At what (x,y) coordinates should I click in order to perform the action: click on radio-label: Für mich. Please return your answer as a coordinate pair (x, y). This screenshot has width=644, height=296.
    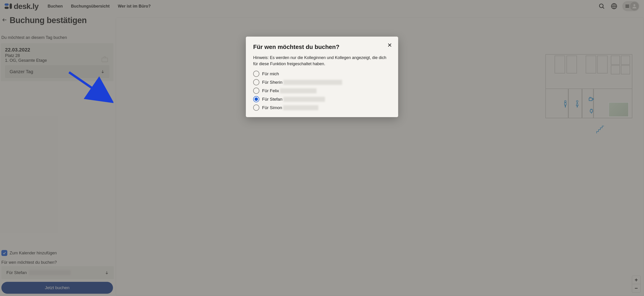
    Looking at the image, I should click on (270, 74).